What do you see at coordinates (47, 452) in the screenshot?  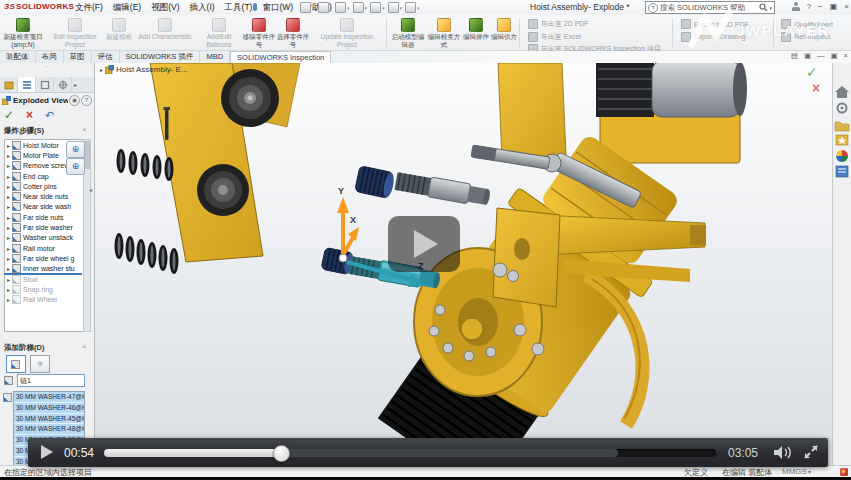 I see `play-button` at bounding box center [47, 452].